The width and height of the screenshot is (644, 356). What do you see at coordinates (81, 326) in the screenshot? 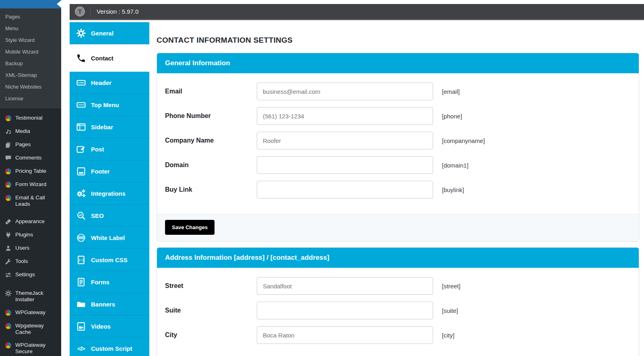
I see `video-document-icon` at bounding box center [81, 326].